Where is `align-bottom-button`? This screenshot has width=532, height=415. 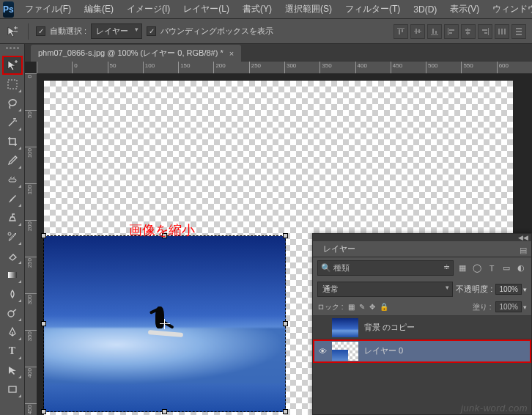 align-bottom-button is located at coordinates (435, 32).